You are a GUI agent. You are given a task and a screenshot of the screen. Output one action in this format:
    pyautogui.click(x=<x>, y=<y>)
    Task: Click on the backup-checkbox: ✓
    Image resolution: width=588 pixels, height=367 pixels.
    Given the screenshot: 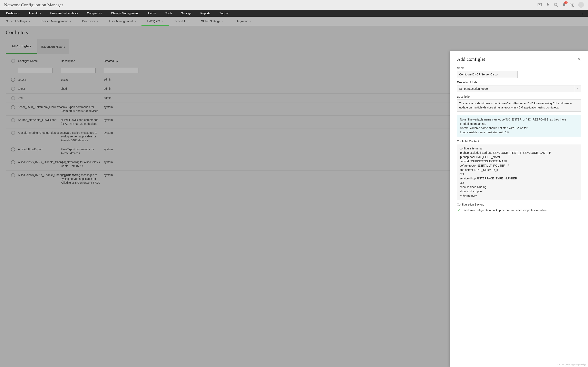 What is the action you would take?
    pyautogui.click(x=459, y=210)
    